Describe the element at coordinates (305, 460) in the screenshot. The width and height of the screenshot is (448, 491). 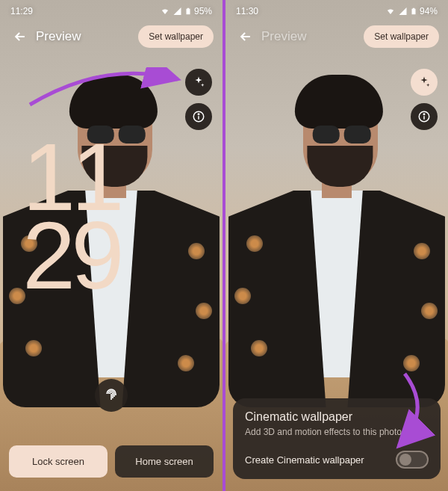
I see `toggle-label: Create Cinematic wallpaper` at that location.